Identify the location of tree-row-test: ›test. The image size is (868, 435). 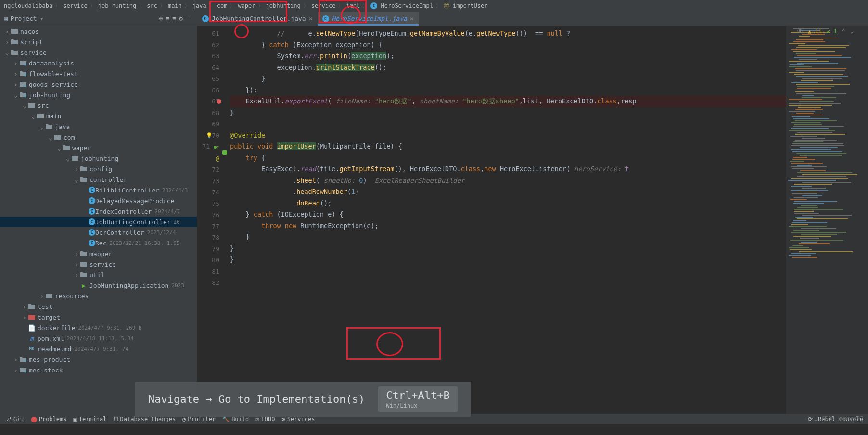
(98, 307).